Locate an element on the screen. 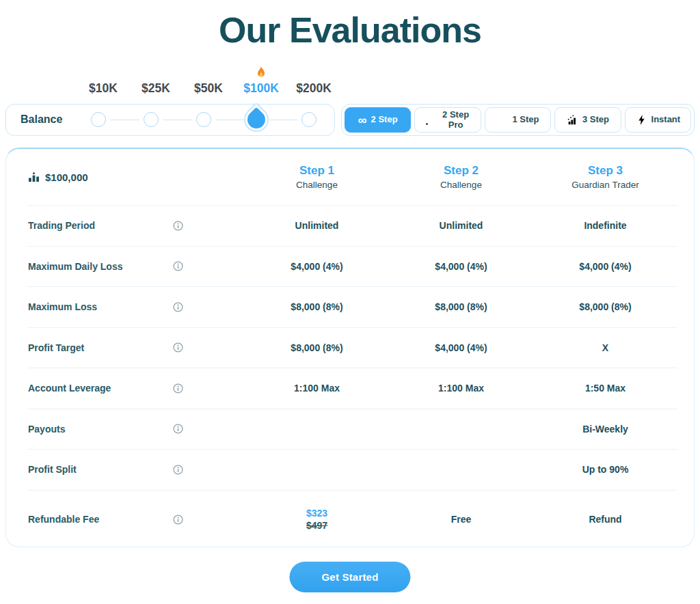 The width and height of the screenshot is (700, 604). column-step-title: Step 3 is located at coordinates (606, 171).